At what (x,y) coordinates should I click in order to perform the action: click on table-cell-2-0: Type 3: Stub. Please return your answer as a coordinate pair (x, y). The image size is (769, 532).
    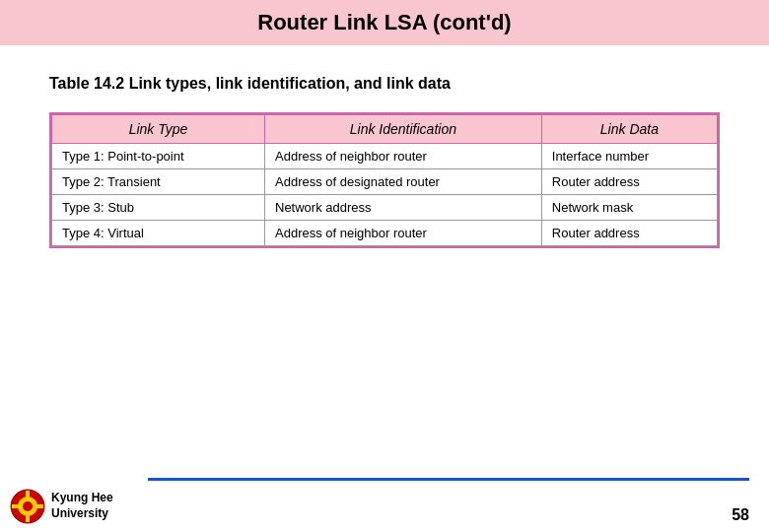
    Looking at the image, I should click on (159, 208).